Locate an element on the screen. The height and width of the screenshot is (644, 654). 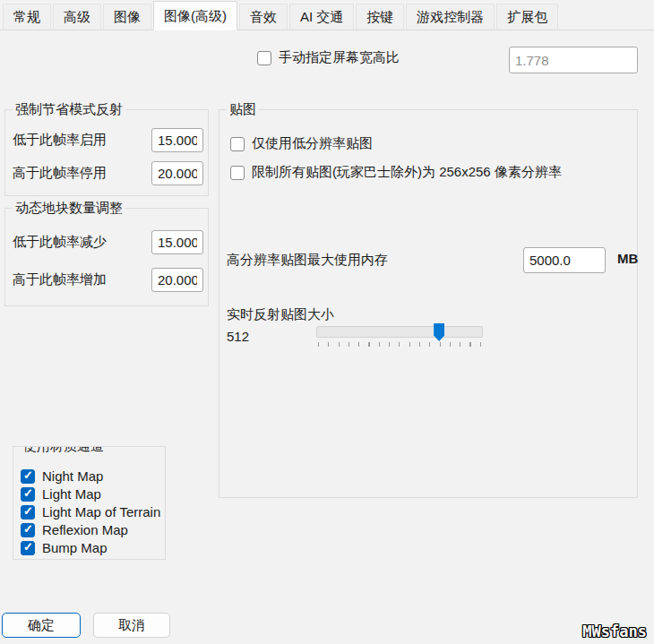
light-map-checkbox-row: Light Map is located at coordinates (61, 494).